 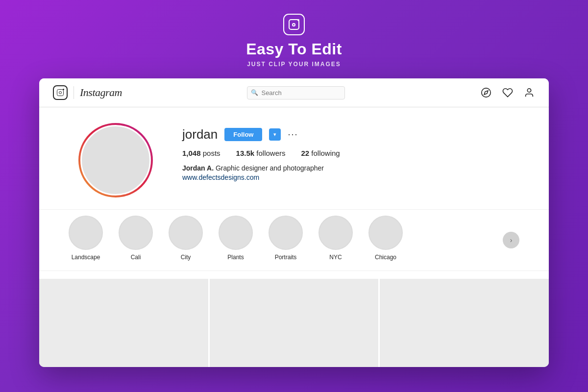 I want to click on profile-username: jordan, so click(x=200, y=134).